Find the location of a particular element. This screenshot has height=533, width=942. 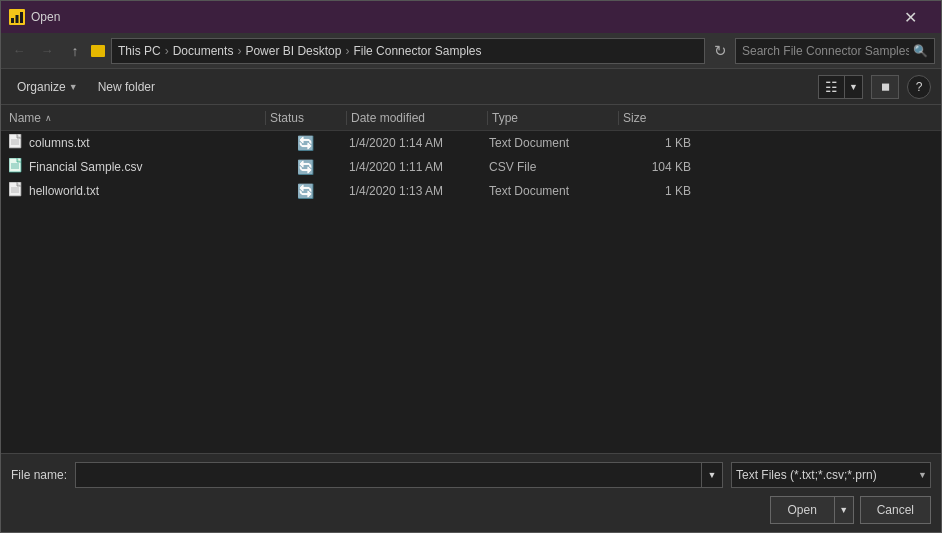

forward-button: → is located at coordinates (47, 51).